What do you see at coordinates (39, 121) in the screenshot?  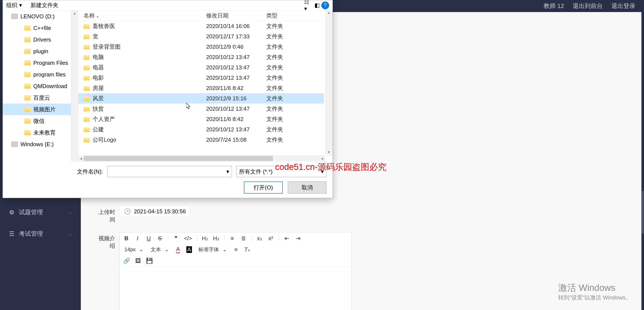 I see `tree-label: 微信` at bounding box center [39, 121].